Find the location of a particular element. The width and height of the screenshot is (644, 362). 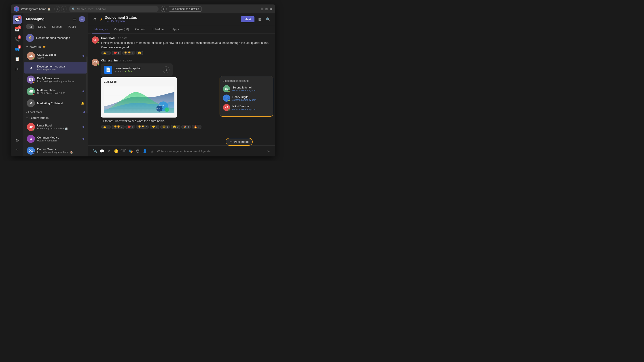

new-message-button: + is located at coordinates (82, 19).